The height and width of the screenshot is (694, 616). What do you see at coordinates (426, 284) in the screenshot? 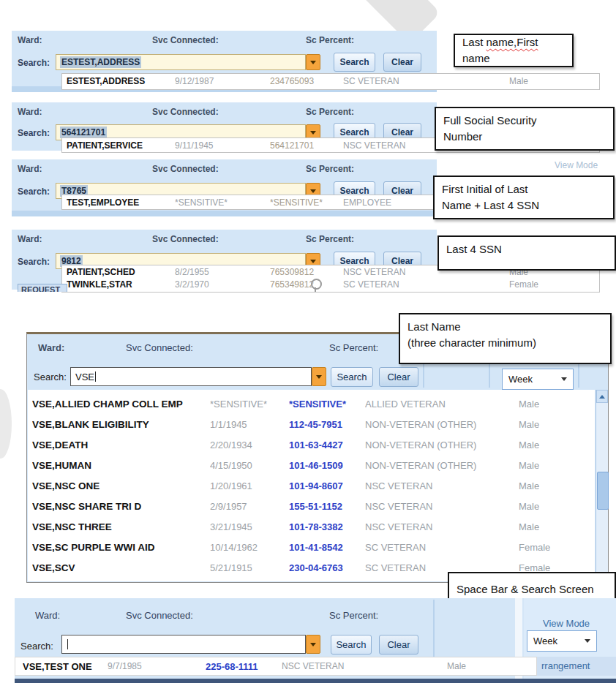
I see `cell-type: SC VETERAN` at bounding box center [426, 284].